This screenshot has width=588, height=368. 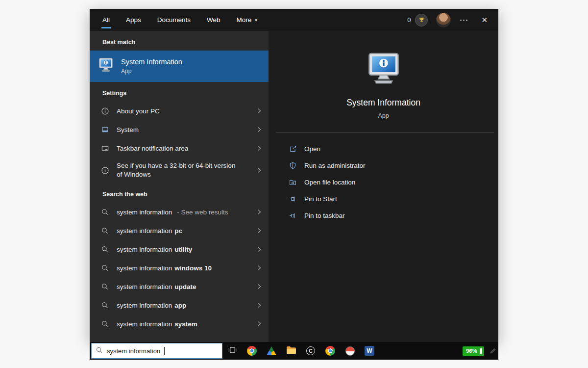 What do you see at coordinates (393, 215) in the screenshot?
I see `action-pin-to-taskbar: Pin to taskbar` at bounding box center [393, 215].